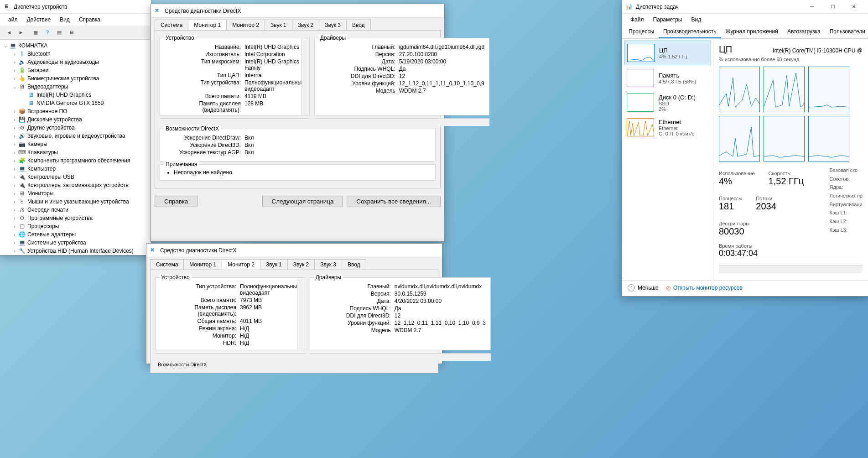 Image resolution: width=868 pixels, height=458 pixels. Describe the element at coordinates (80, 210) in the screenshot. I see `tree-category: ›🖨Очереди печати` at that location.